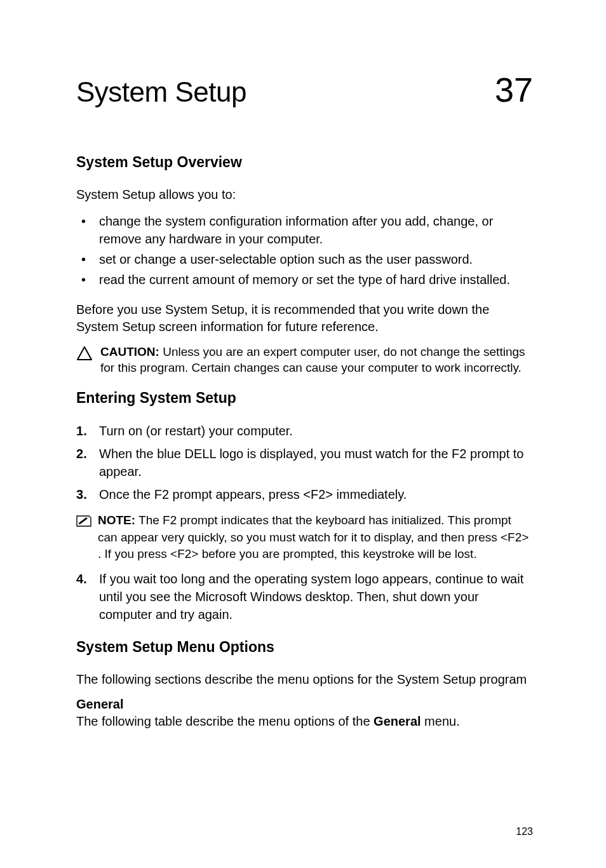 Image resolution: width=606 pixels, height=868 pixels. What do you see at coordinates (117, 520) in the screenshot?
I see `note-label: NOTE:` at bounding box center [117, 520].